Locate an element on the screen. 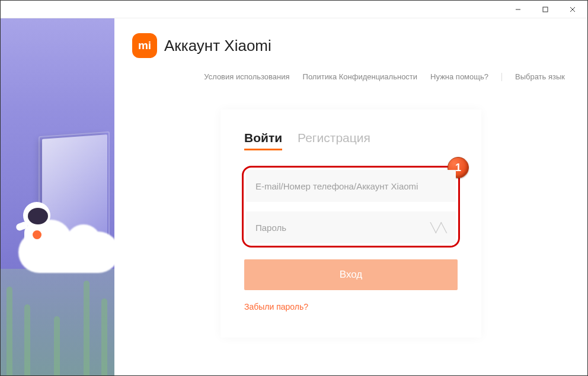 This screenshot has width=588, height=376. password-field-wrap: ╲╱╲ is located at coordinates (351, 227).